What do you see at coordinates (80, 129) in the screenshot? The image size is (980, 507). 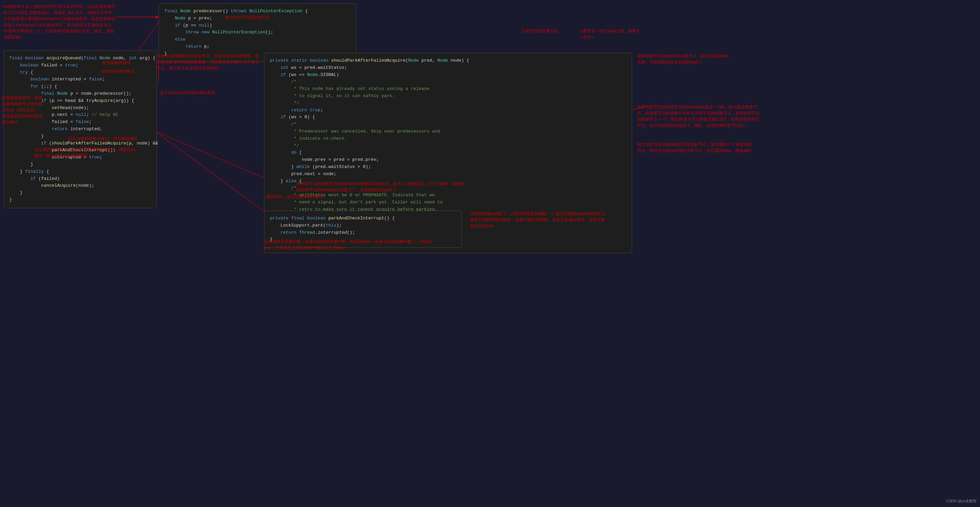 I see `acquireQueued-code: final boolean acquireQueued(final Node n…` at bounding box center [80, 129].